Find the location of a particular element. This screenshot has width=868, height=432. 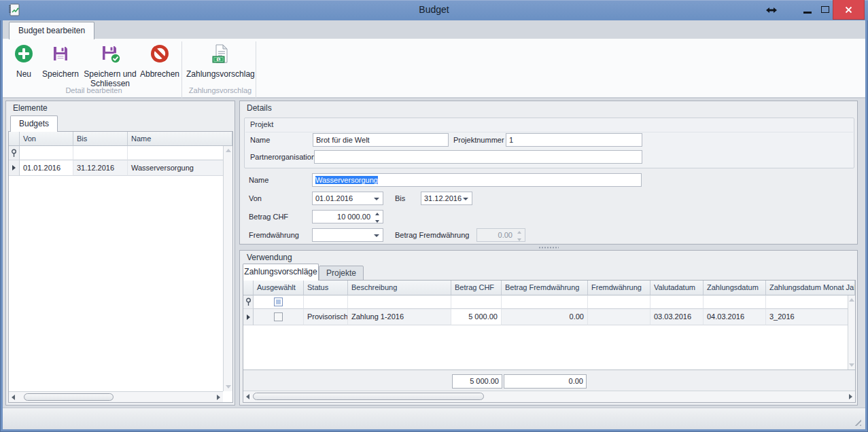

no-entry-icon is located at coordinates (160, 54).